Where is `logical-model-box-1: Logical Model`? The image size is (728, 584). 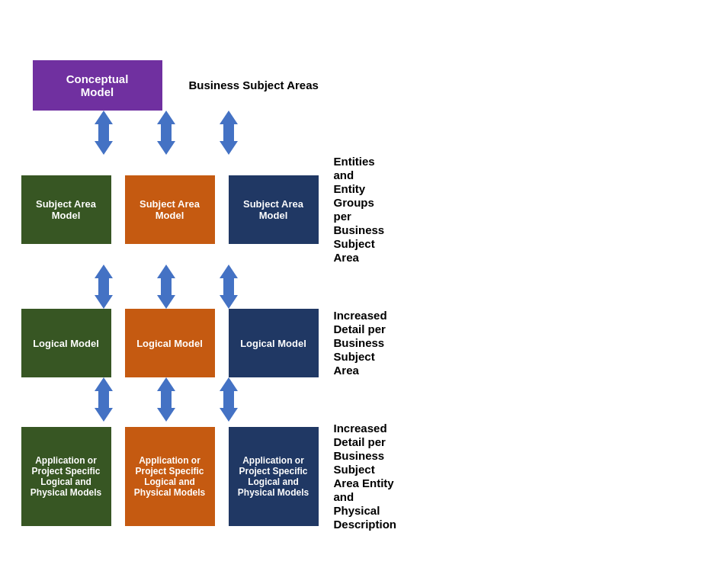
logical-model-box-1: Logical Model is located at coordinates (66, 343).